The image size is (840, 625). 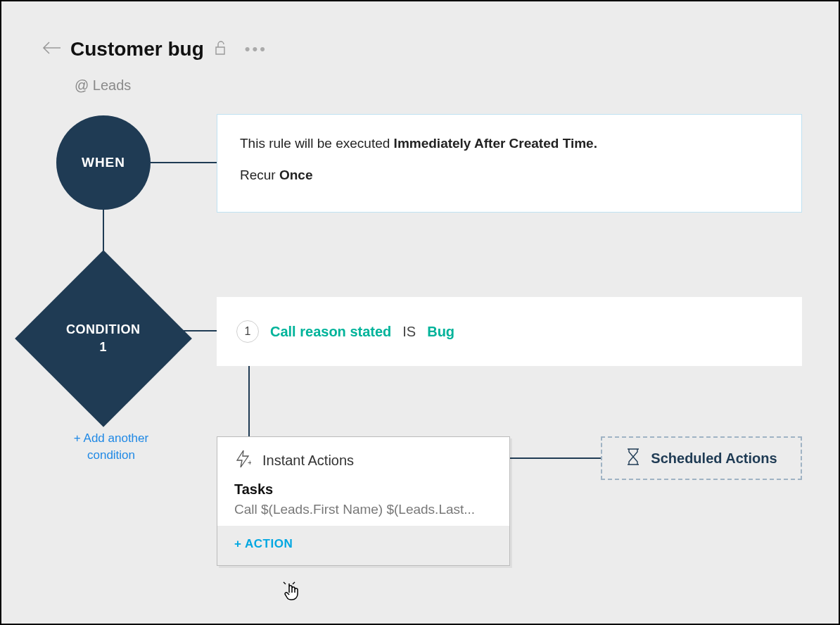 I want to click on instant-actions-title: Instant Actions, so click(x=308, y=460).